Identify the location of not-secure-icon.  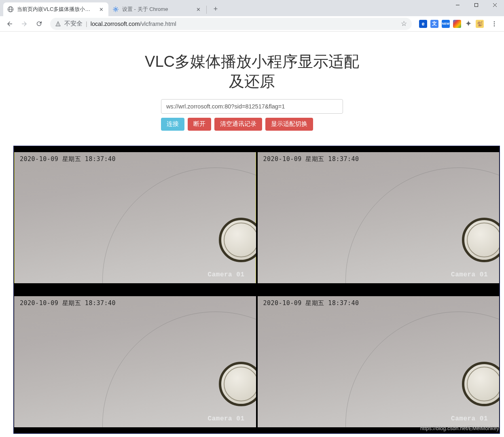
(58, 23).